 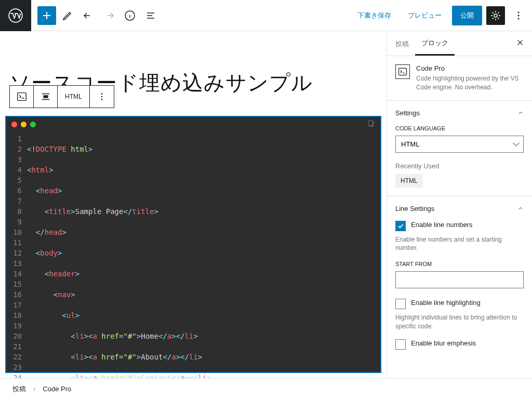 I want to click on panel-settings-toggle: Settings, so click(x=459, y=113).